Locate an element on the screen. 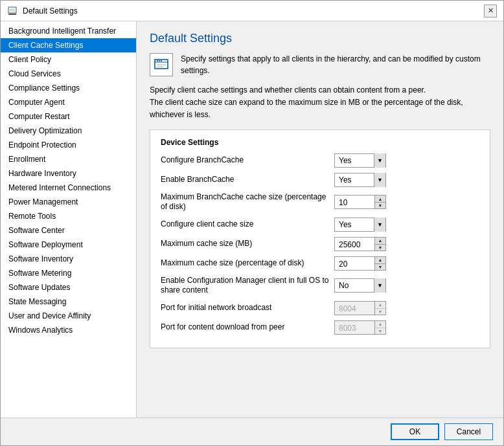 The image size is (504, 446). setting-control-max-cache-size-mb: 25600▲▼ is located at coordinates (360, 244).